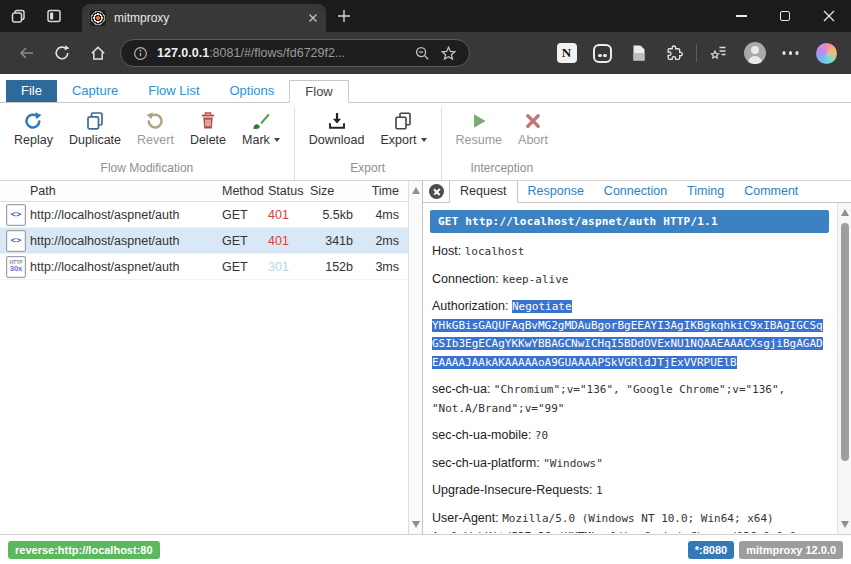 The width and height of the screenshot is (851, 564). Describe the element at coordinates (140, 54) in the screenshot. I see `site-info-icon` at that location.